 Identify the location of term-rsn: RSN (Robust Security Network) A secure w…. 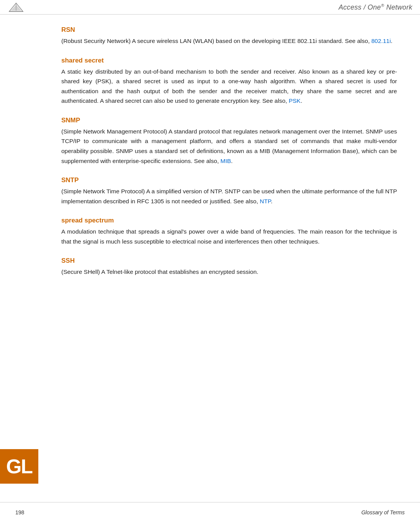
(229, 36).